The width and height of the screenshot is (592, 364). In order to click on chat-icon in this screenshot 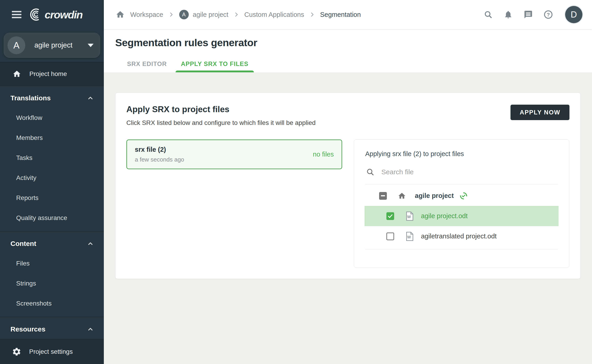, I will do `click(528, 14)`.